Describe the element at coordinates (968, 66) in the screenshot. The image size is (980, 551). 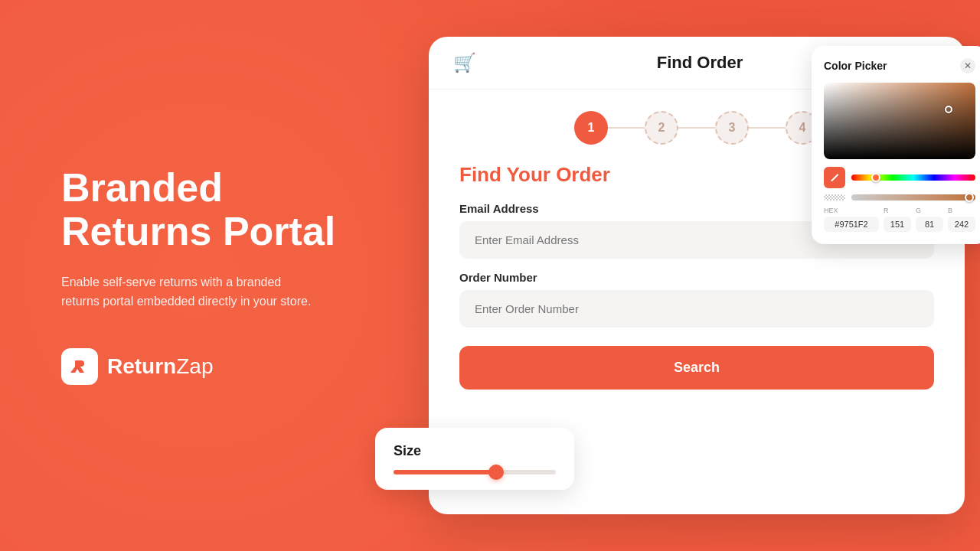
I see `close-button: ✕` at that location.